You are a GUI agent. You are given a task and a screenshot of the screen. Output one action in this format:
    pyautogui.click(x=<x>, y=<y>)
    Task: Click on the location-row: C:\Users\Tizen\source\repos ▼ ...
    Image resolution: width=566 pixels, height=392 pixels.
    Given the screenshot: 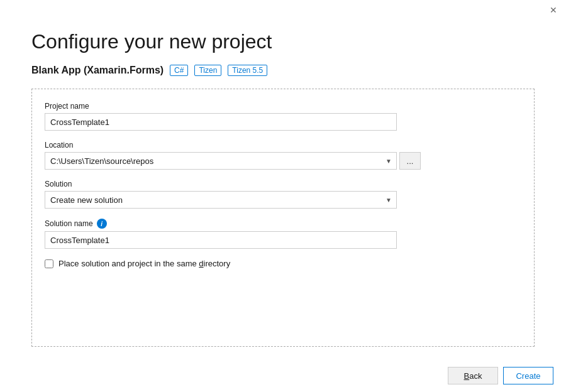 What is the action you would take?
    pyautogui.click(x=283, y=161)
    